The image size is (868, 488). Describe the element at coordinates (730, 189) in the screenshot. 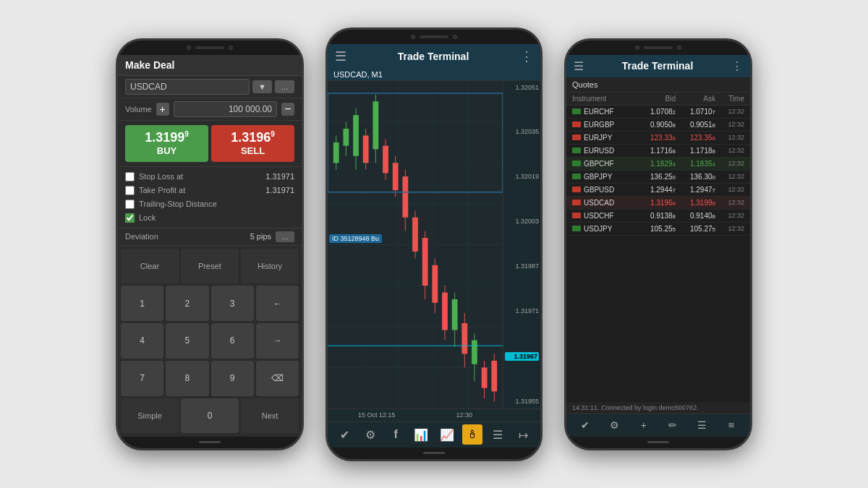

I see `time-gbpusd: 12:32` at that location.